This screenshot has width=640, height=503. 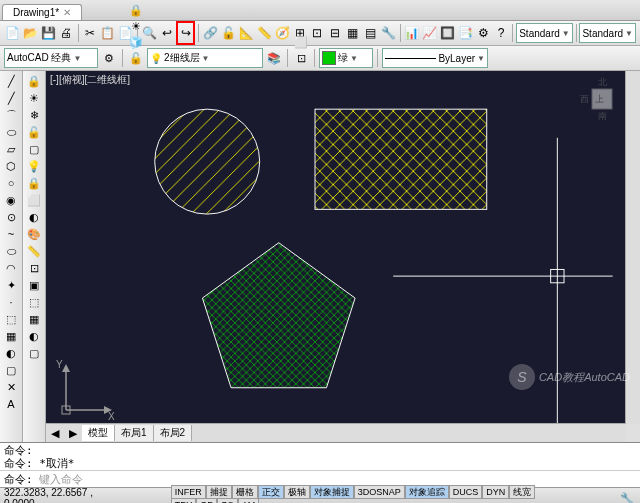 What do you see at coordinates (210, 33) in the screenshot?
I see `toolbar-btn-10: 🔗` at bounding box center [210, 33].